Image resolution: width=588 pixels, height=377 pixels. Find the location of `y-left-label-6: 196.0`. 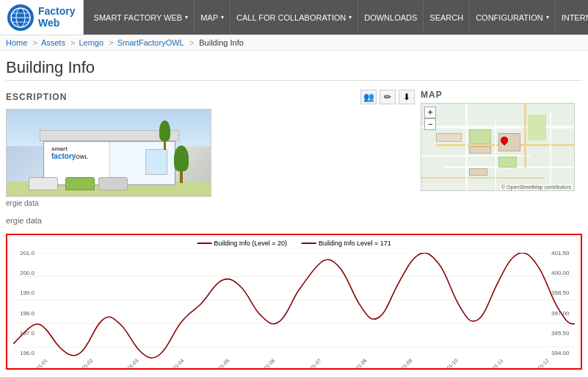

y-left-label-6: 196.0 is located at coordinates (27, 353).